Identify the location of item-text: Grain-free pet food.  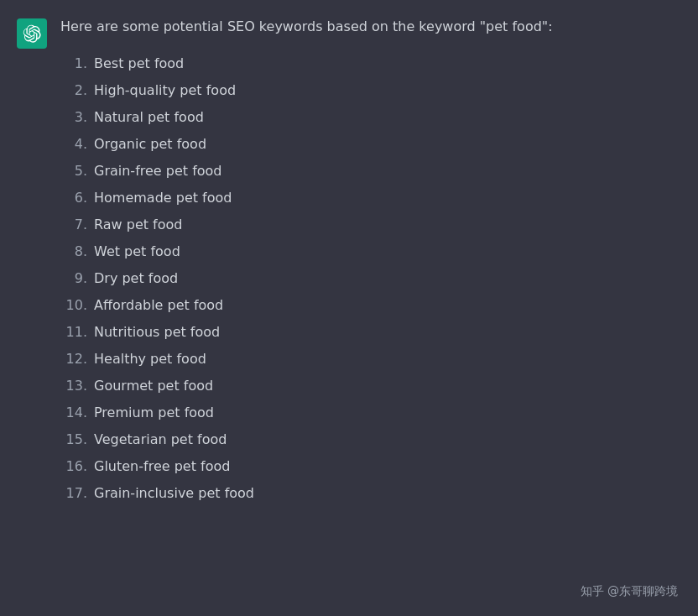
(158, 171).